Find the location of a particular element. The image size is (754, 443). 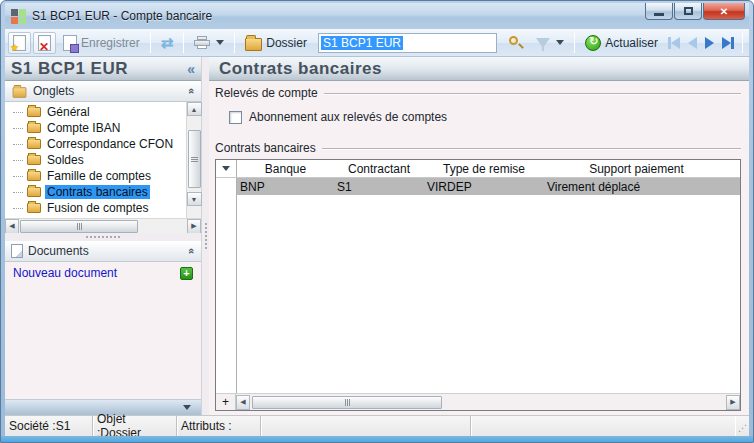

window-title: S1 BCP1 EUR - Compte bancaire is located at coordinates (122, 16).